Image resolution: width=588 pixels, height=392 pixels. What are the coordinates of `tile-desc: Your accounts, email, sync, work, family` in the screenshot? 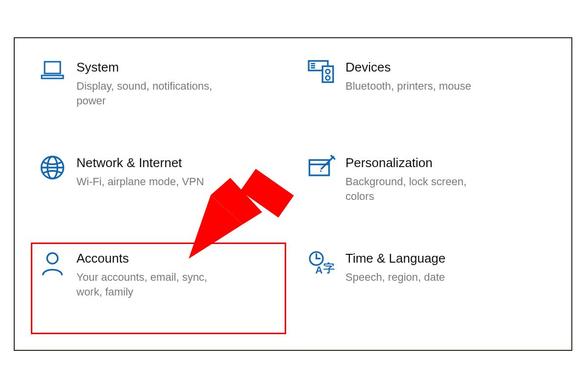 It's located at (150, 284).